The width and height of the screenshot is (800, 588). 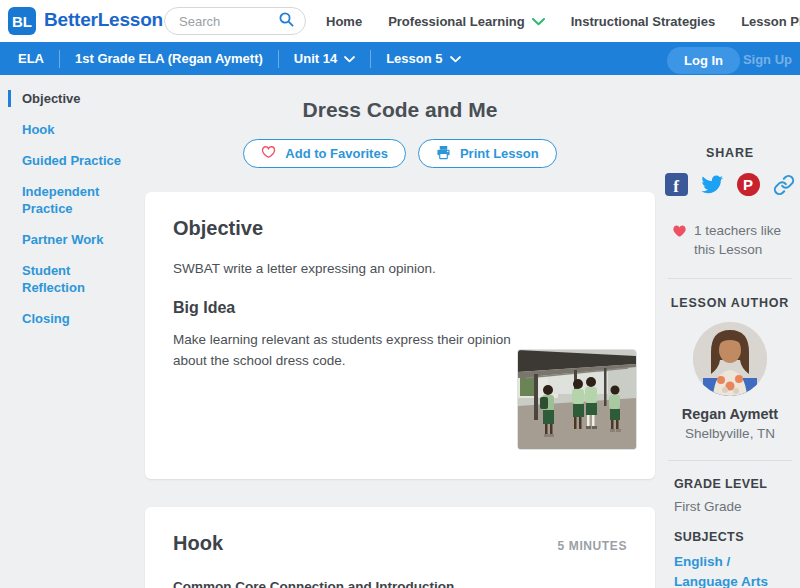 I want to click on share-icons: f P, so click(x=730, y=184).